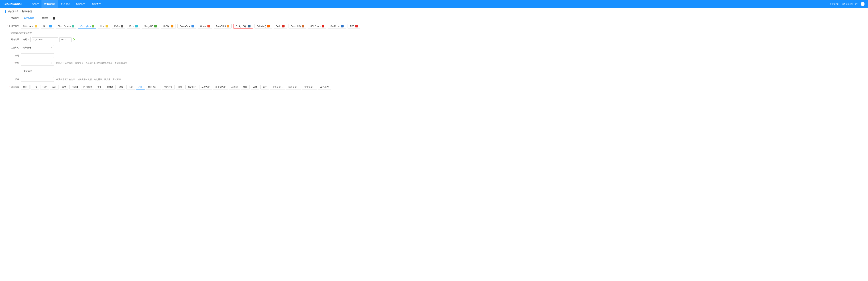  I want to click on location-tab: 新加坡, so click(110, 87).